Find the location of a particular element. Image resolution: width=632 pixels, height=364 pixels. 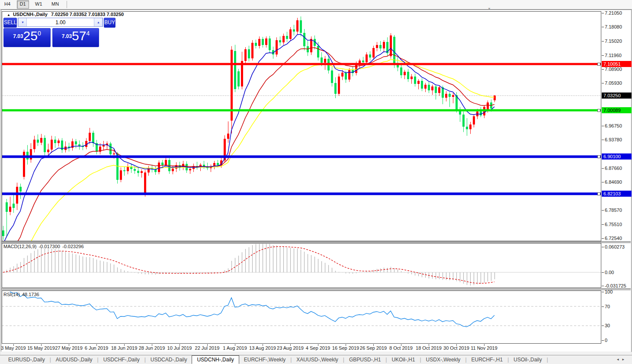

hline-price-badge: 6.82103 is located at coordinates (617, 194).